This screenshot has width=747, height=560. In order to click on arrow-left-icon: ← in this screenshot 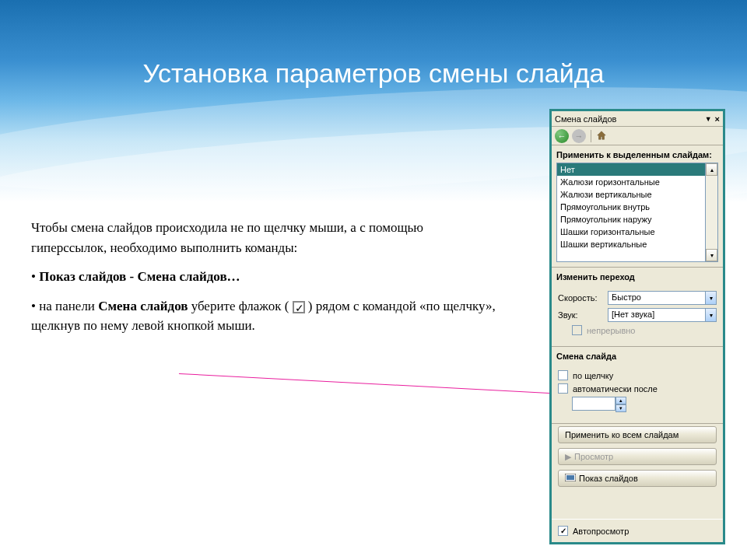, I will do `click(562, 136)`.